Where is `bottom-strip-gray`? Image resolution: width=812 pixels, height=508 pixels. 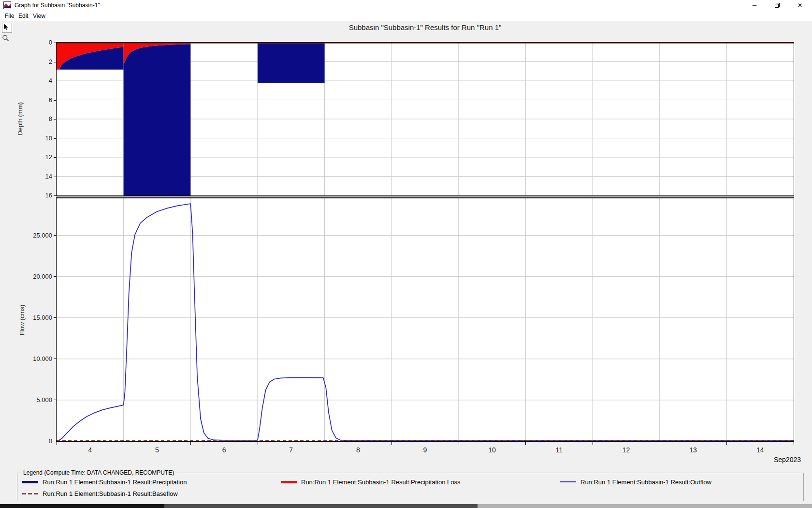
bottom-strip-gray is located at coordinates (321, 506).